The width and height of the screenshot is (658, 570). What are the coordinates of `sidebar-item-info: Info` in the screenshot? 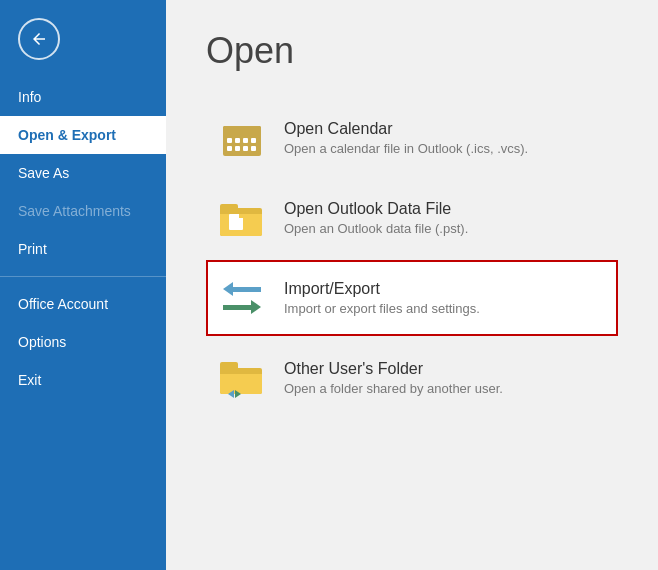 It's located at (83, 97).